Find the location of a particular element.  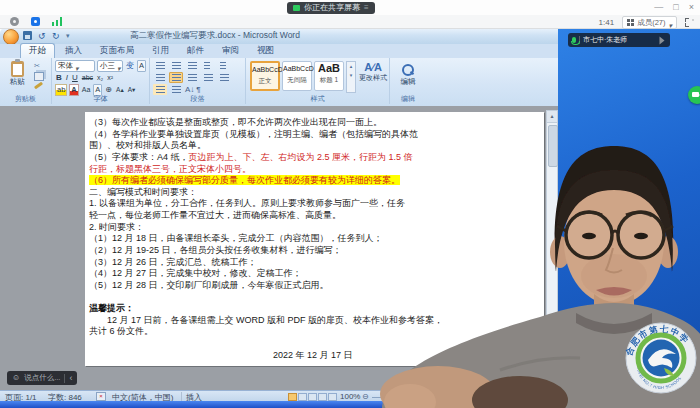

tab-邮件: 邮件 is located at coordinates (196, 51).